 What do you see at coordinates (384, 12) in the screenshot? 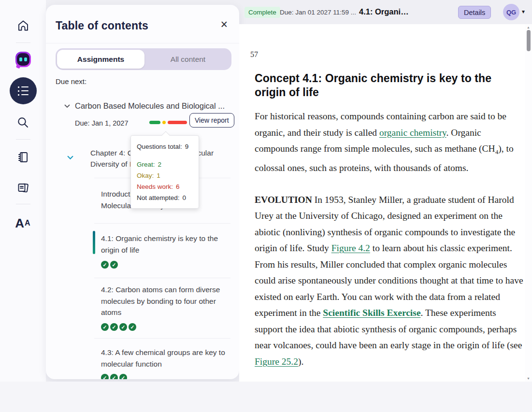
I see `header-document-title: 4.1: Organi…` at bounding box center [384, 12].